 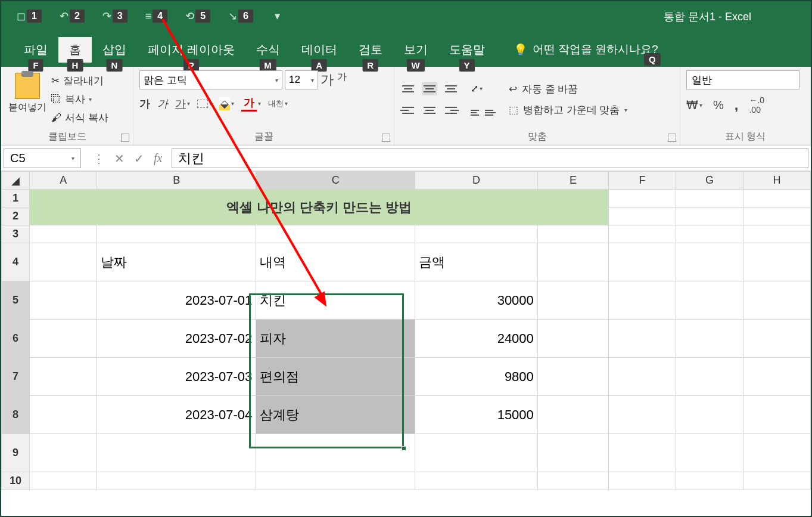 I want to click on cut-button: ✂잘라내기, so click(x=80, y=81).